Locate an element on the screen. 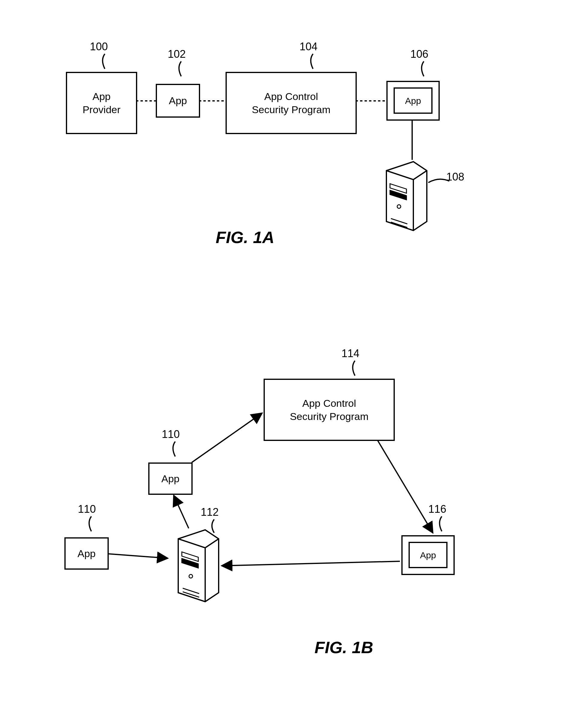 Image resolution: width=570 pixels, height=728 pixels. ref-112: 112 is located at coordinates (210, 512).